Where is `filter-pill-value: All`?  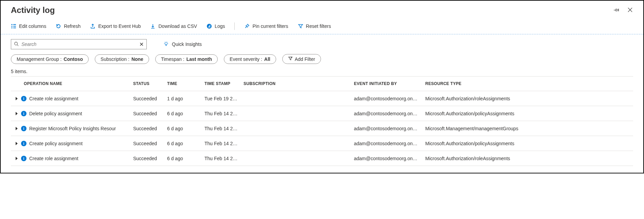
filter-pill-value: All is located at coordinates (267, 59).